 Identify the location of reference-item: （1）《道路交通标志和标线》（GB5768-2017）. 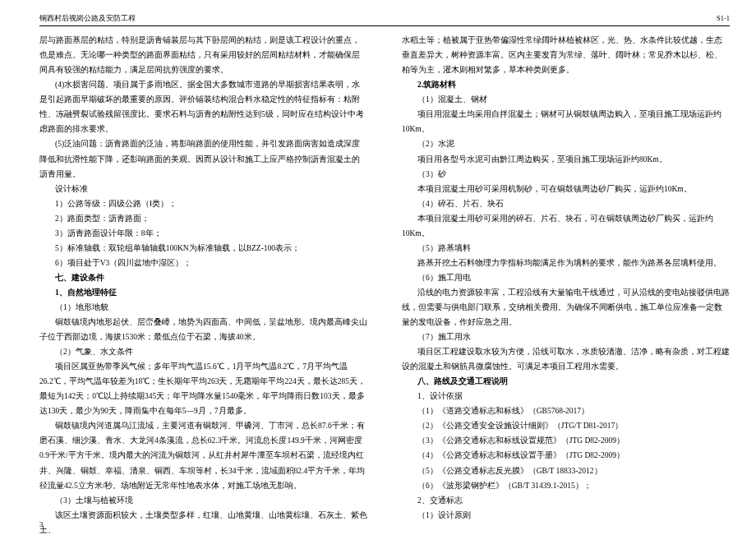
(565, 411).